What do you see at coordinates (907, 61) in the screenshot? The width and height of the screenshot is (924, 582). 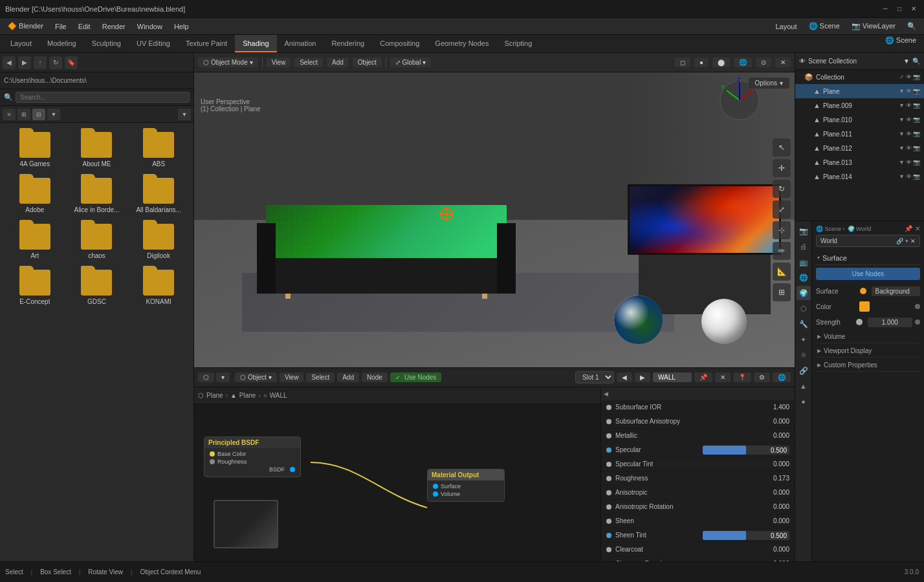 I see `outliner-filter-icon: ▼` at bounding box center [907, 61].